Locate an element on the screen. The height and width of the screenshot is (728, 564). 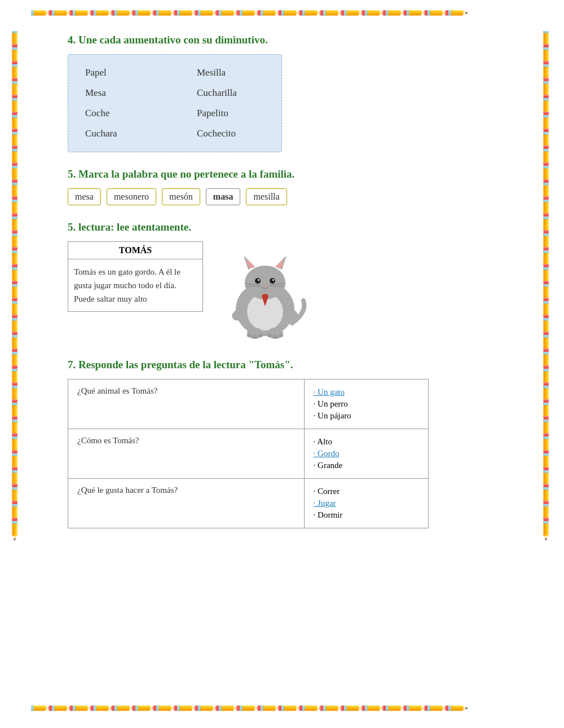
section5-reading-title: 5. lectura: lee atentamente. is located at coordinates (282, 227).